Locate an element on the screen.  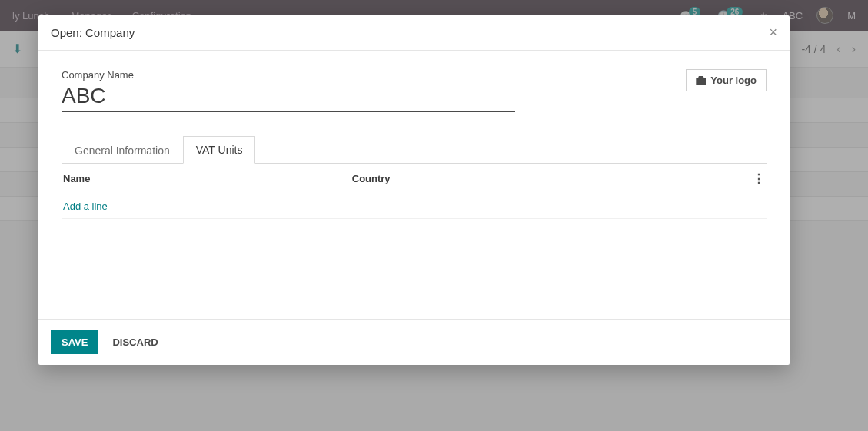
modal-title: Open: Company is located at coordinates (92, 32).